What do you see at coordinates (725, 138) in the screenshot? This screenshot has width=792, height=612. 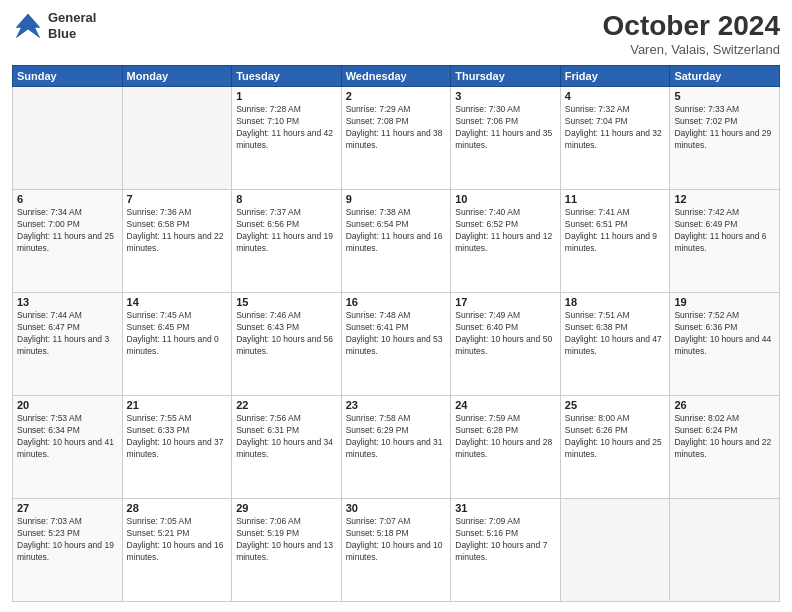 I see `calendar-day-cell: 5Sunrise: 7:33 AMSunset: 7:02 PMDaylight…` at bounding box center [725, 138].